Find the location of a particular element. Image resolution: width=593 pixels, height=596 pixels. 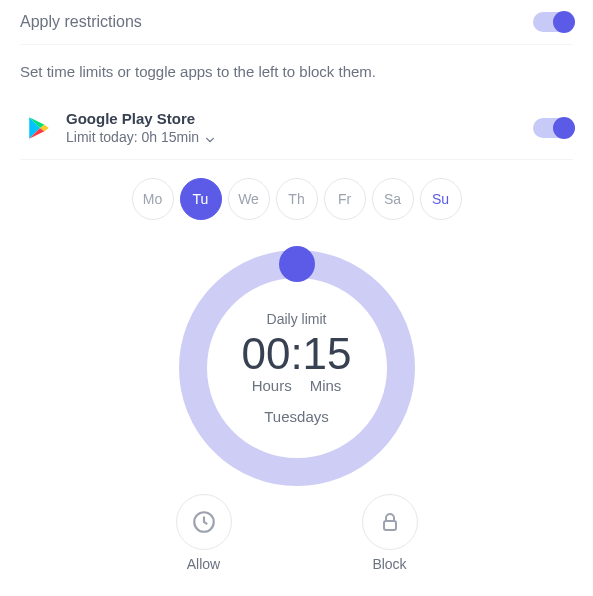

time-value: 00:15 is located at coordinates (297, 354).